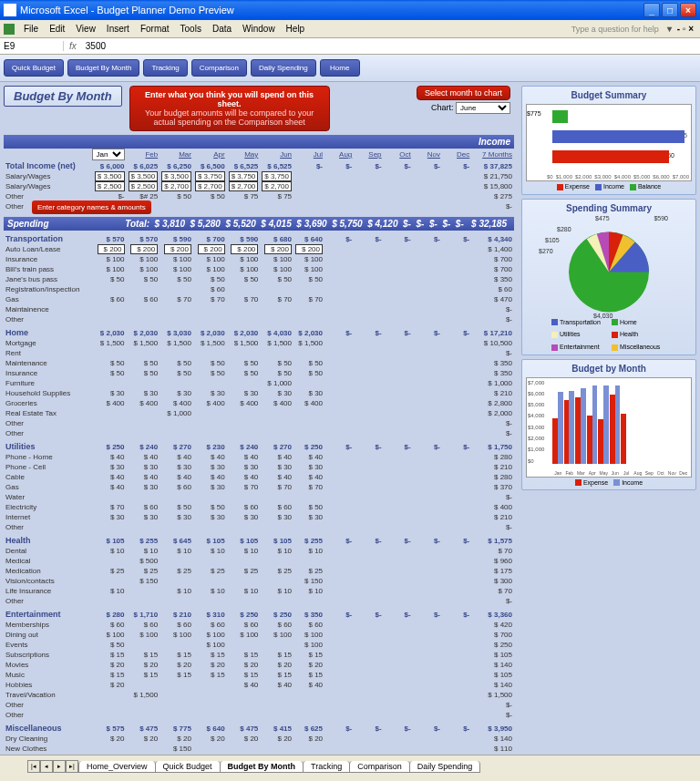 The width and height of the screenshot is (700, 781). I want to click on budget-month-chart: $7,000$6,000$5,000$4,000$3,000$2,000$1,0…, so click(609, 427).